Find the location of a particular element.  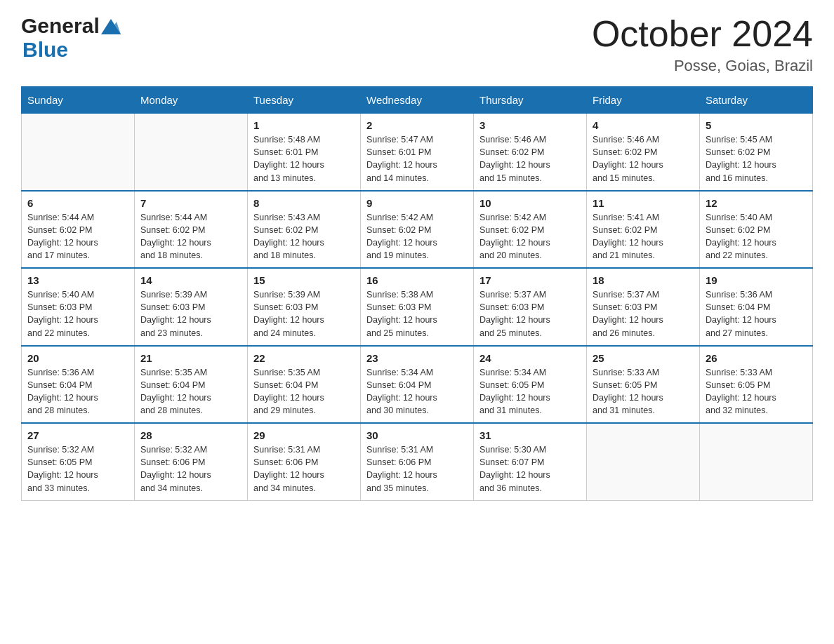

day-info: Sunrise: 5:40 AMSunset: 6:02 PMDaylight:… is located at coordinates (756, 237).